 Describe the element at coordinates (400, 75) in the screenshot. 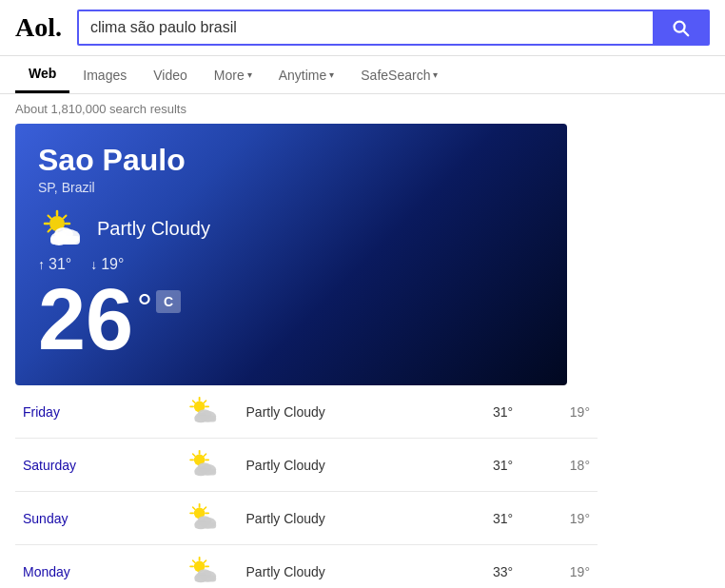

I see `nav-item-safesearch: SafeSearch ▾` at that location.